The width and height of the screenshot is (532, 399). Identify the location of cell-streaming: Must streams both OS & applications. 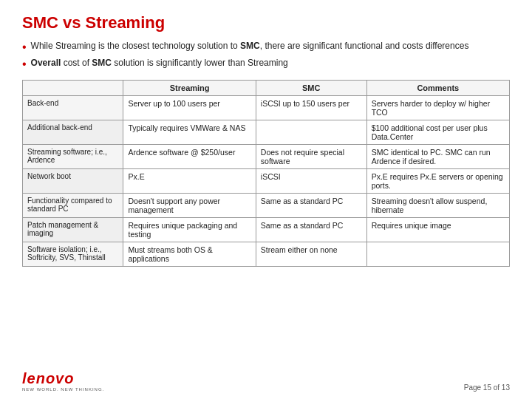
(189, 254).